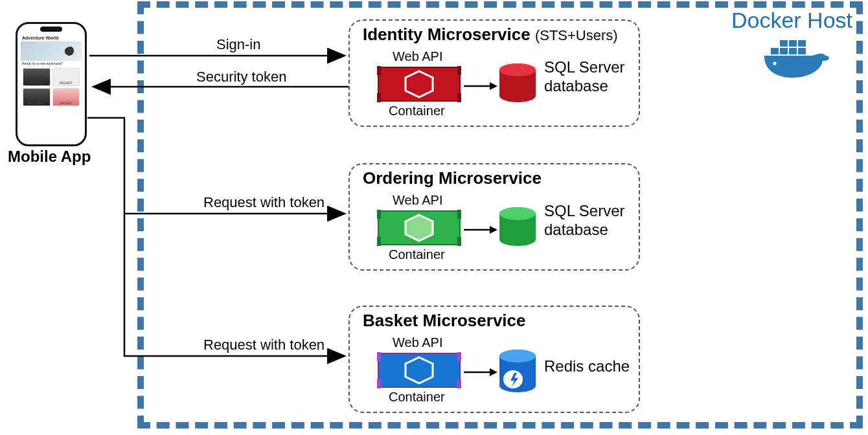 This screenshot has width=868, height=435. Describe the element at coordinates (417, 343) in the screenshot. I see `basket-webapi-label: Web API` at that location.